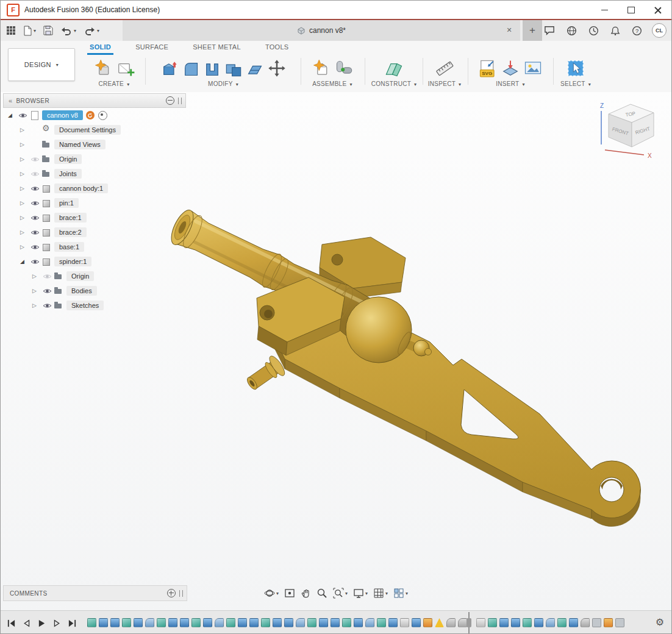  What do you see at coordinates (255, 69) in the screenshot?
I see `offset-face-icon` at bounding box center [255, 69].